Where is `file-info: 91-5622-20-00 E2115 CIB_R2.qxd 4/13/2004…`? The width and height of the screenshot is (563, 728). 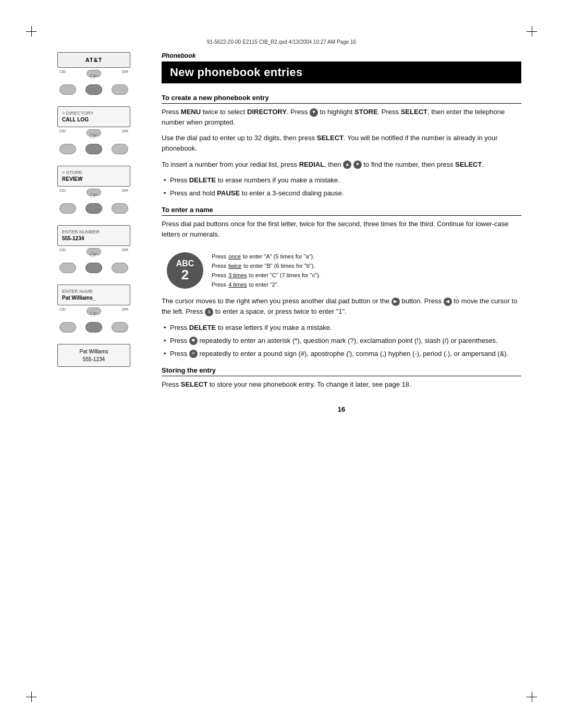
file-info: 91-5622-20-00 E2115 CIB_R2.qxd 4/13/2004… is located at coordinates (282, 42).